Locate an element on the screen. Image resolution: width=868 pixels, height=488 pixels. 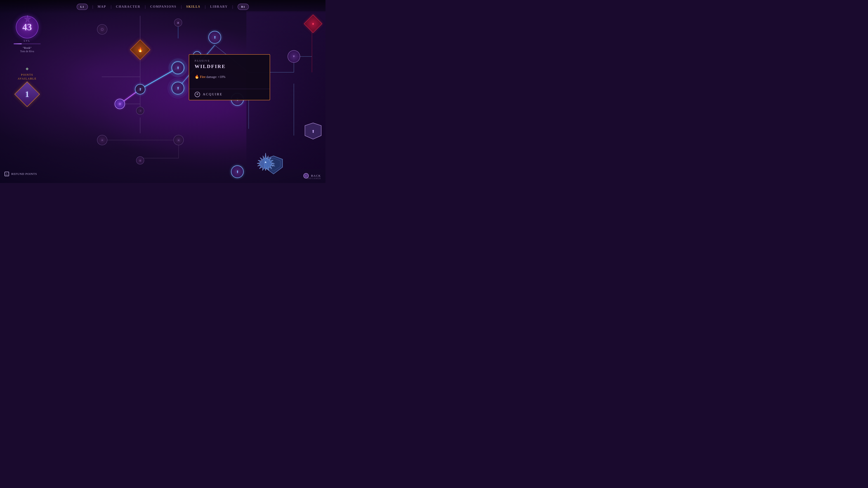
node-lower-center: ◎ is located at coordinates (140, 160).